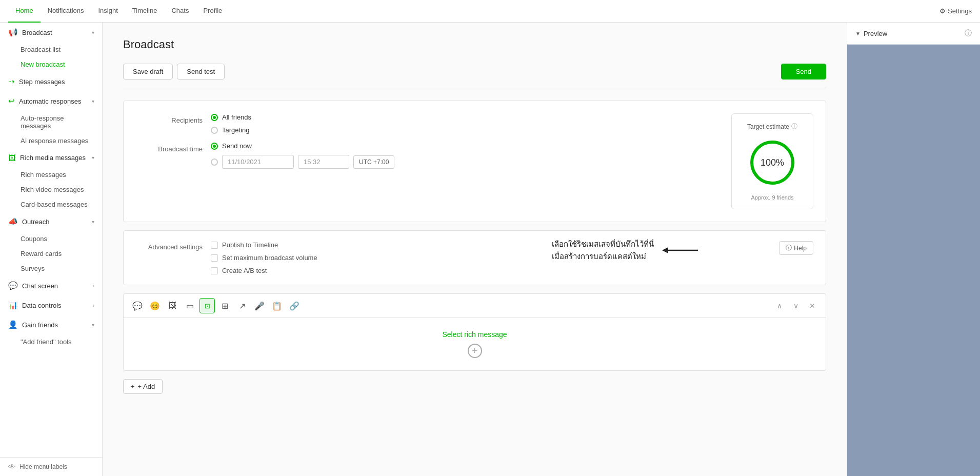  Describe the element at coordinates (491, 257) in the screenshot. I see `advanced-options: Publish to Timeline Set maximum broadcas…` at that location.